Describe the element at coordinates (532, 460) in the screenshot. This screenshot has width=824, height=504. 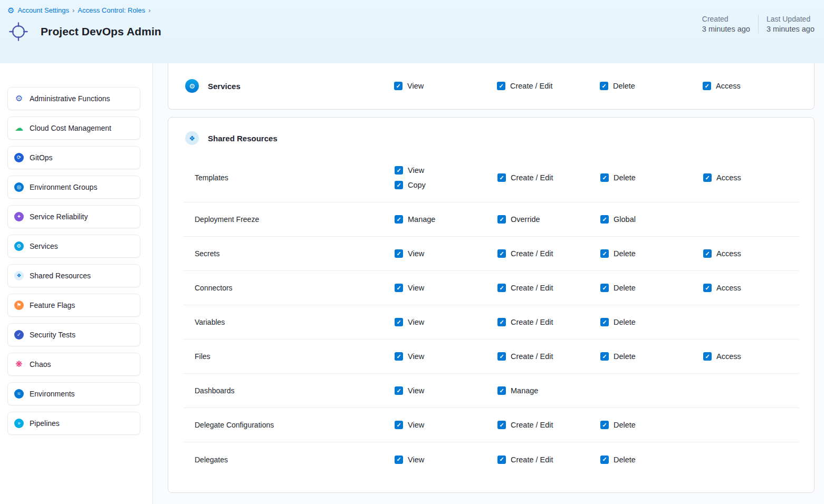
I see `permission-label: Create / Edit` at that location.